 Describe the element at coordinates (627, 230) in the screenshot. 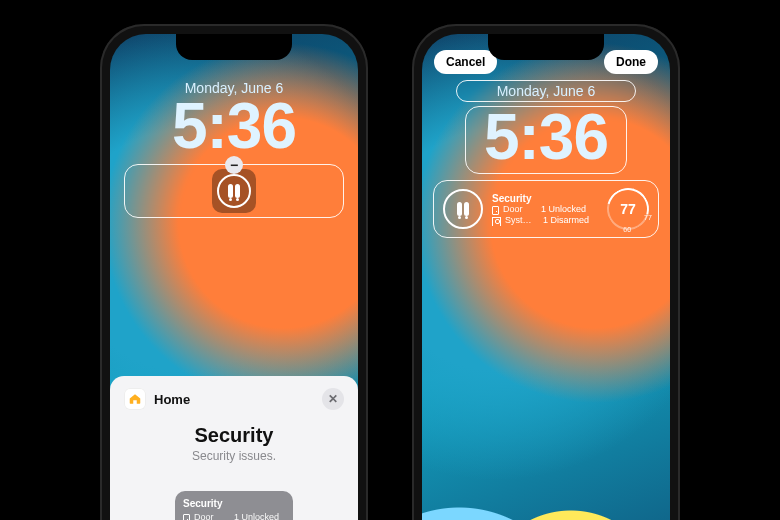

I see `temperature-low: 60` at that location.